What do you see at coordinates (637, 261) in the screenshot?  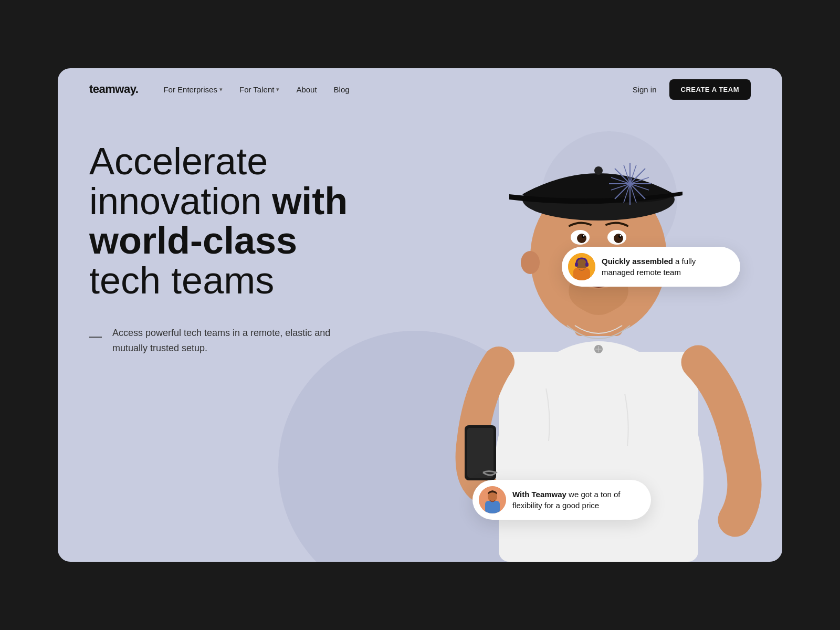 I see `tooltip-1-bold: Quickly assembled` at bounding box center [637, 261].